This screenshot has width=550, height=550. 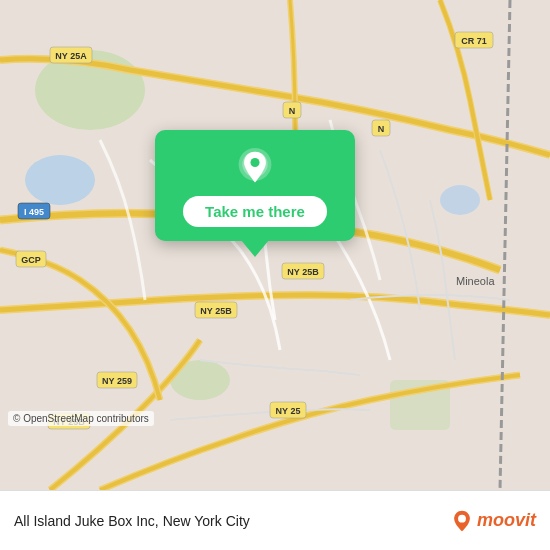 I want to click on take-me-there-button: Take me there, so click(x=255, y=212).